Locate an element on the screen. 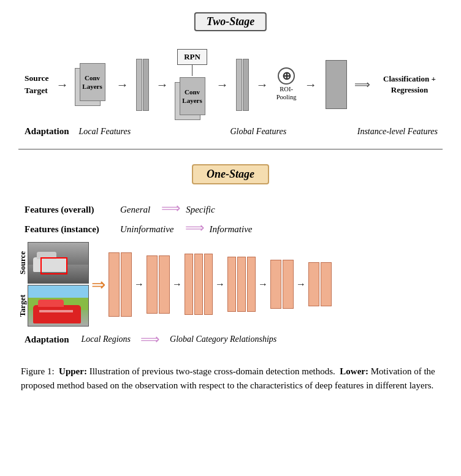 This screenshot has height=476, width=461. rpn-box: RPN is located at coordinates (192, 57).